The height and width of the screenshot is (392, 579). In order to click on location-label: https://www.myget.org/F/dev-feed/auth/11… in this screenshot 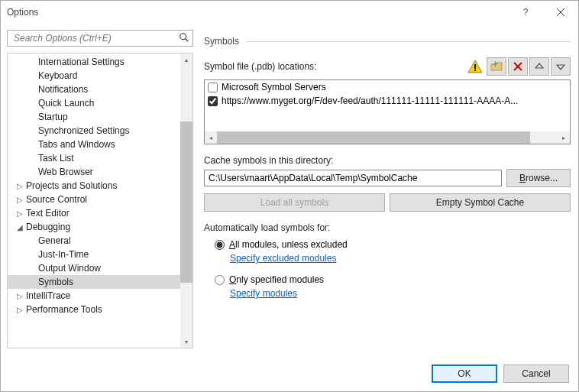, I will do `click(370, 101)`.